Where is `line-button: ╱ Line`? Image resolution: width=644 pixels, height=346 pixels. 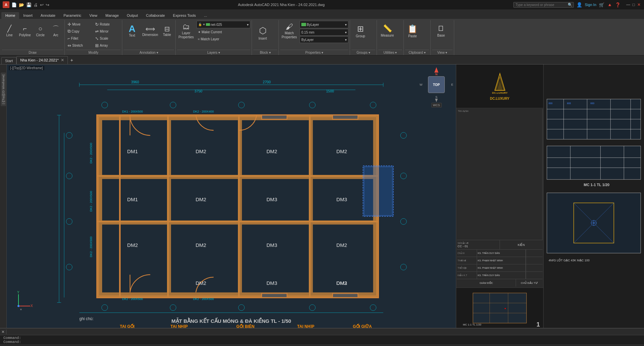
line-button: ╱ Line is located at coordinates (9, 31).